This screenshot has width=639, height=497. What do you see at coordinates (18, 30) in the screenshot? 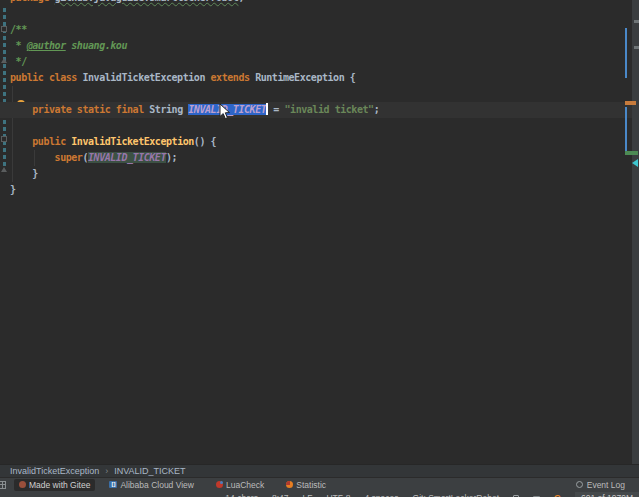
I see `code-token: /**` at bounding box center [18, 30].